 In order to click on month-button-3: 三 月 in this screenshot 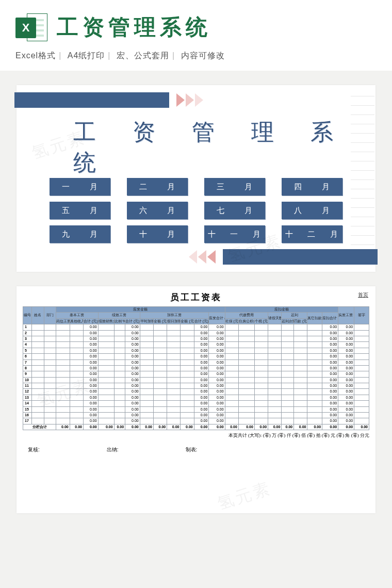, I will do `click(235, 187)`.